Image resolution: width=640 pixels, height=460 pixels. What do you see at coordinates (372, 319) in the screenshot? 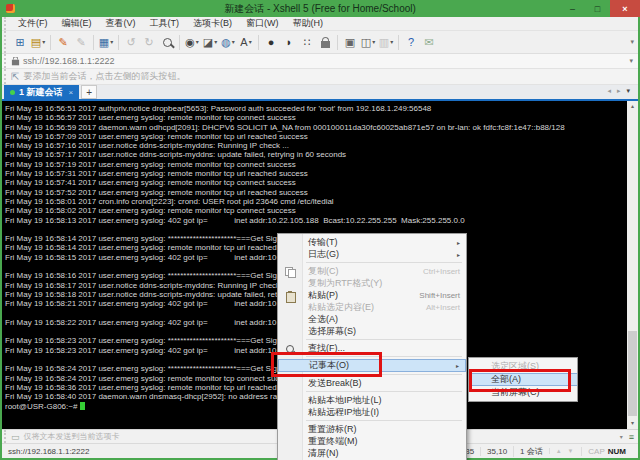
I see `context-menu-item-全选A: 全选(A)` at bounding box center [372, 319].